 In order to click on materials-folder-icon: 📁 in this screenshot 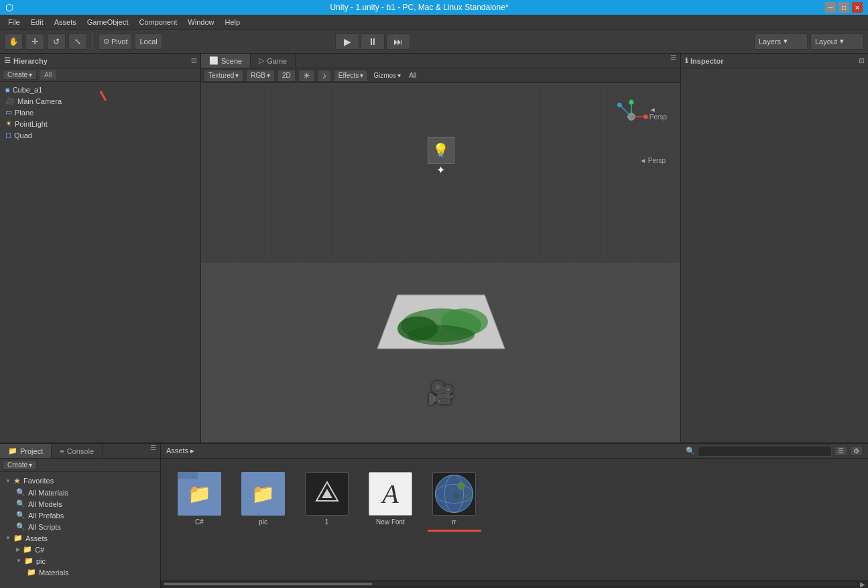, I will do `click(32, 573)`.